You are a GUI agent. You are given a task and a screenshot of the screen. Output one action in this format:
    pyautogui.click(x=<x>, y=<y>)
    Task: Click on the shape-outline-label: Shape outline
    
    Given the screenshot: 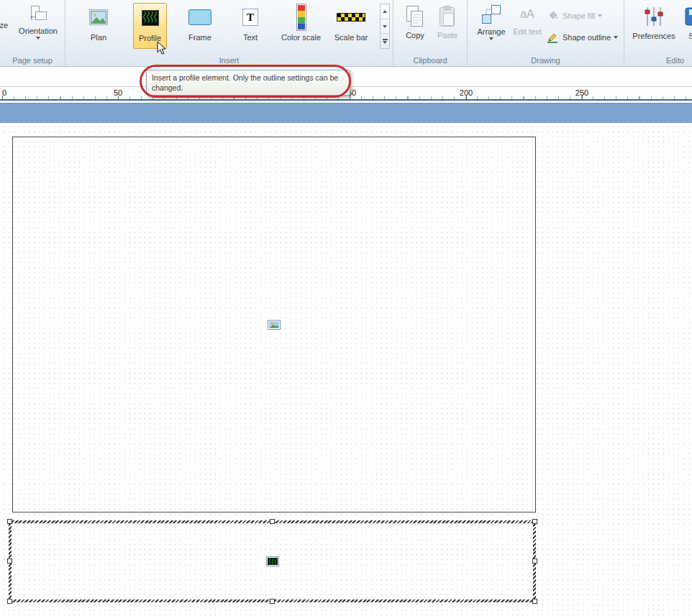 What is the action you would take?
    pyautogui.click(x=587, y=37)
    